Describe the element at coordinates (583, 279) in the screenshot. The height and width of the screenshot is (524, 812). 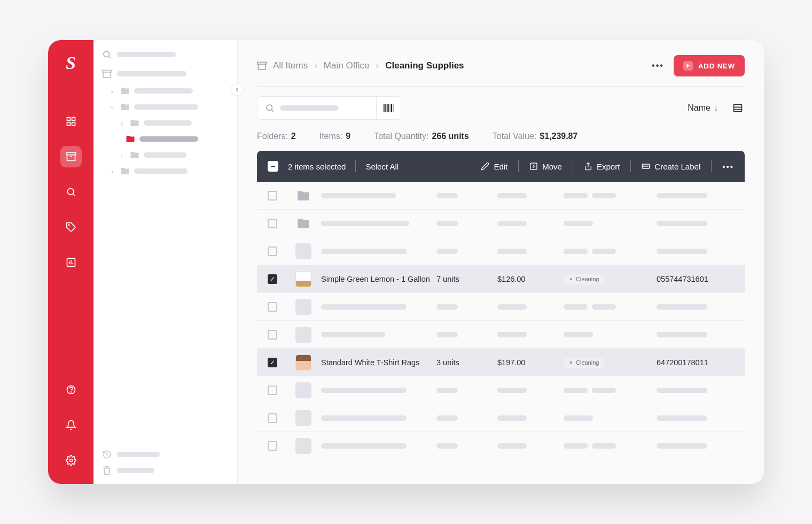
I see `item-tag: ⚬Cleaning` at that location.